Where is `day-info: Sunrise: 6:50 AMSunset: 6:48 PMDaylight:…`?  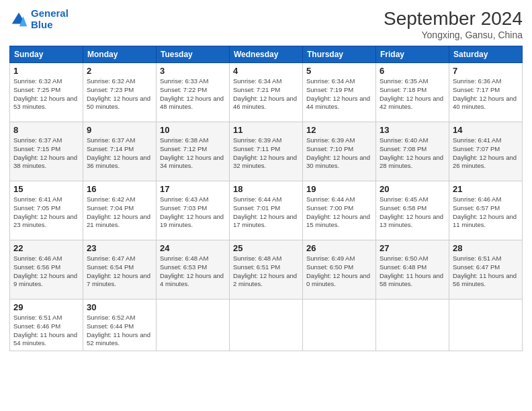
day-info: Sunrise: 6:50 AMSunset: 6:48 PMDaylight:… is located at coordinates (412, 271).